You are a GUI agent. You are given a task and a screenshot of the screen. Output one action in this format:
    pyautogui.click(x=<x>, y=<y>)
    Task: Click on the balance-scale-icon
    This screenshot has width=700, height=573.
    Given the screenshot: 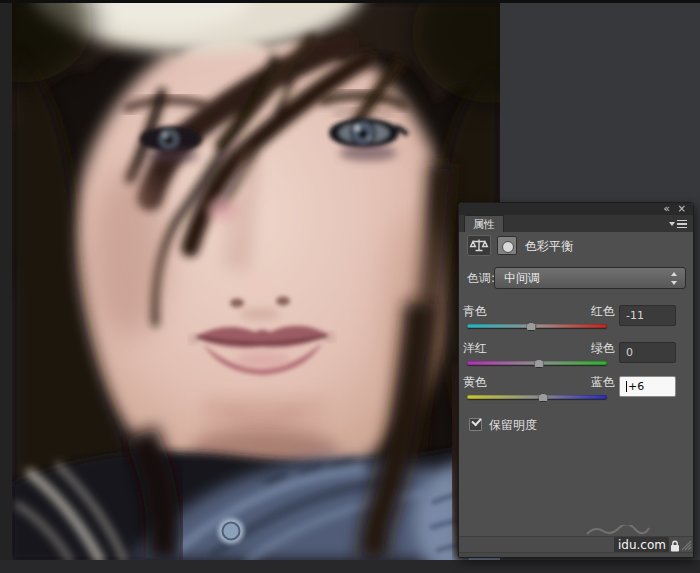 What is the action you would take?
    pyautogui.click(x=479, y=246)
    